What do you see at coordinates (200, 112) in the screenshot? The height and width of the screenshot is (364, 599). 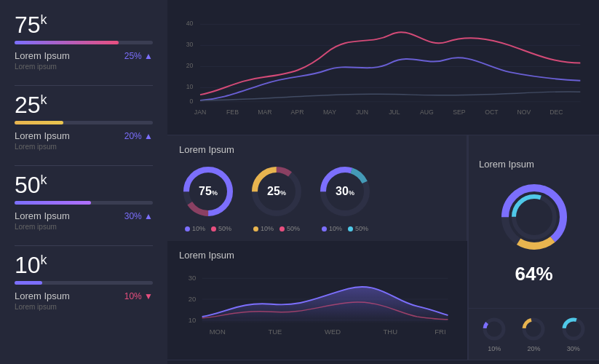 I see `x-label-jan: JAN` at bounding box center [200, 112].